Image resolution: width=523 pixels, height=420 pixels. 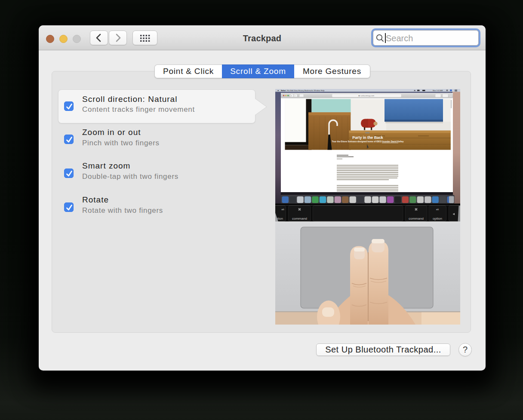 What do you see at coordinates (438, 90) in the screenshot?
I see `svg-text: Mon 9:41 AM` at bounding box center [438, 90].